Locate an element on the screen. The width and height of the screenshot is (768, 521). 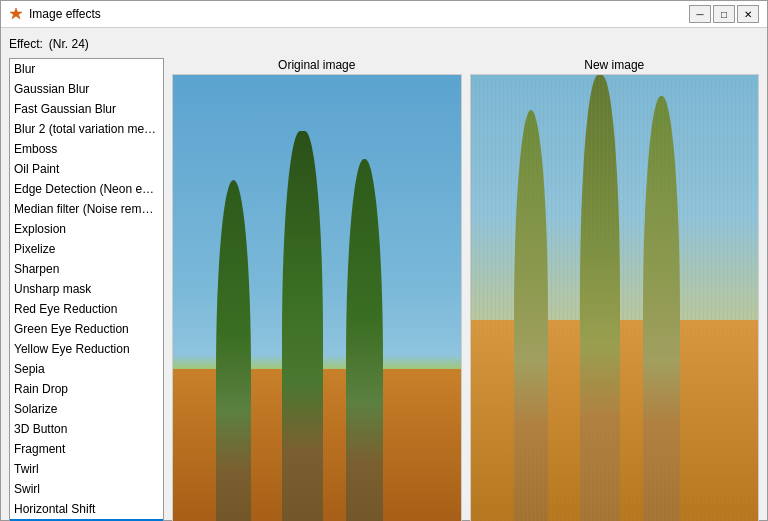
title-buttons: ─ □ ✕ is located at coordinates (724, 14).